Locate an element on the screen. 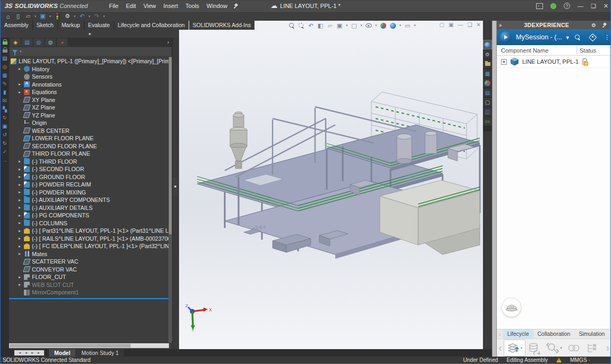  tree-item: LINE LAYOUT, PPL-1 ([Primary]_[Primary])… is located at coordinates (90, 62).